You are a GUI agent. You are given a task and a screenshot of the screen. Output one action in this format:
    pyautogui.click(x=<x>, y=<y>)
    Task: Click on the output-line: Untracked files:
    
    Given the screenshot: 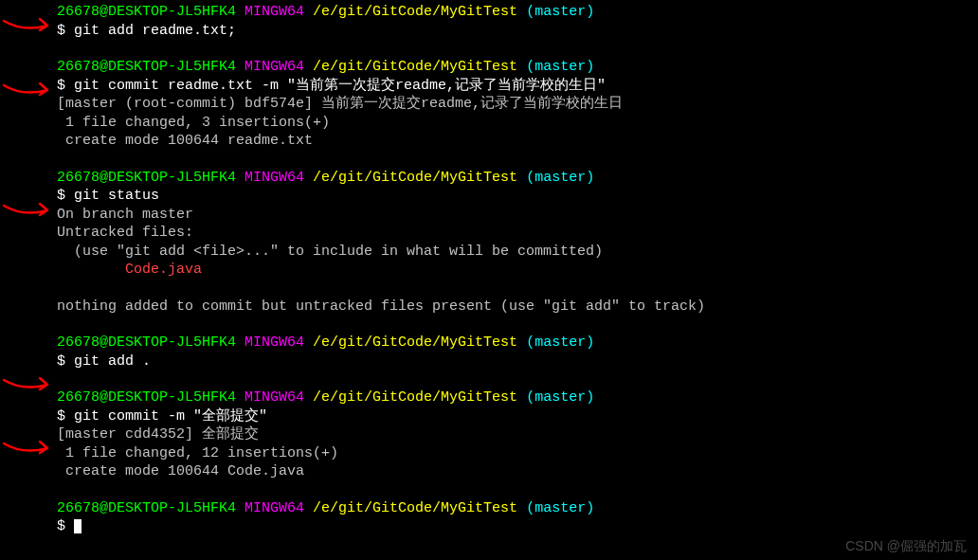 What is the action you would take?
    pyautogui.click(x=517, y=233)
    